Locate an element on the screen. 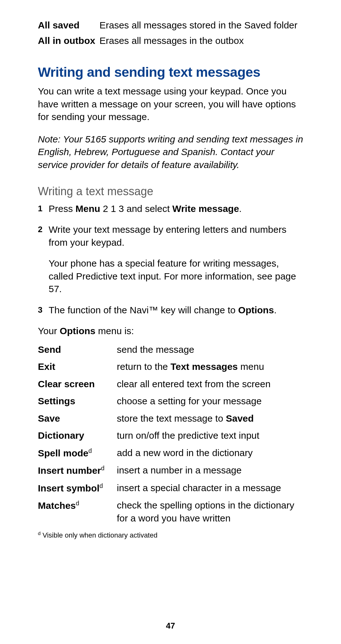 The image size is (341, 644). step-3: 3 The function of the Navi™ key will cha… is located at coordinates (172, 310).